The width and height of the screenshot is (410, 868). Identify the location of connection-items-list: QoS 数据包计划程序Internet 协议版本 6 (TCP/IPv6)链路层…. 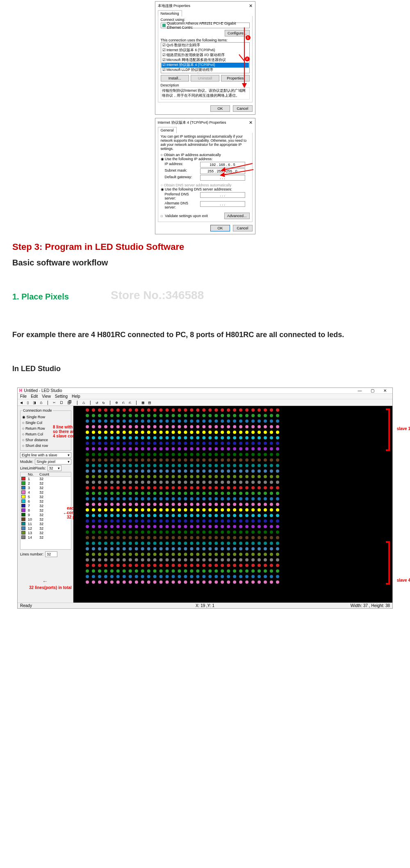
(205, 58).